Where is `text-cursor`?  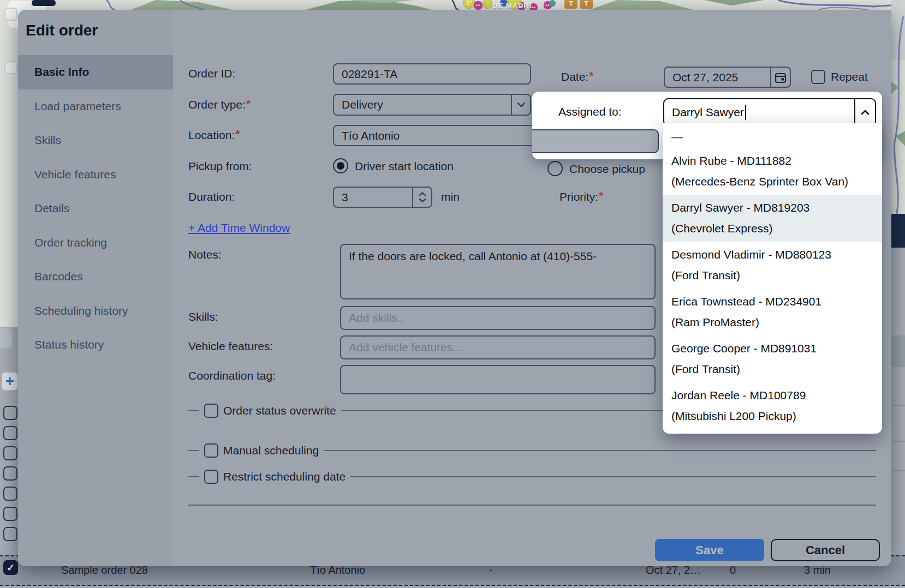 text-cursor is located at coordinates (746, 112).